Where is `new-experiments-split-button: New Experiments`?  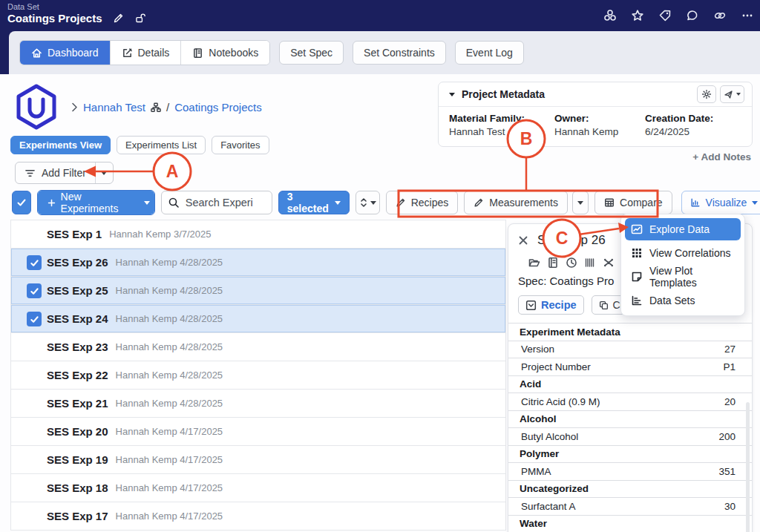
new-experiments-split-button: New Experiments is located at coordinates (96, 203).